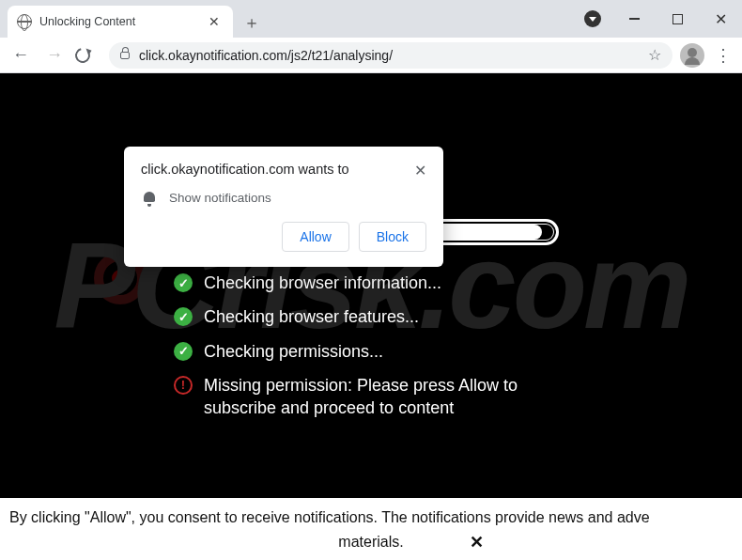 The width and height of the screenshot is (742, 560). What do you see at coordinates (183, 385) in the screenshot?
I see `error-icon: !` at bounding box center [183, 385].